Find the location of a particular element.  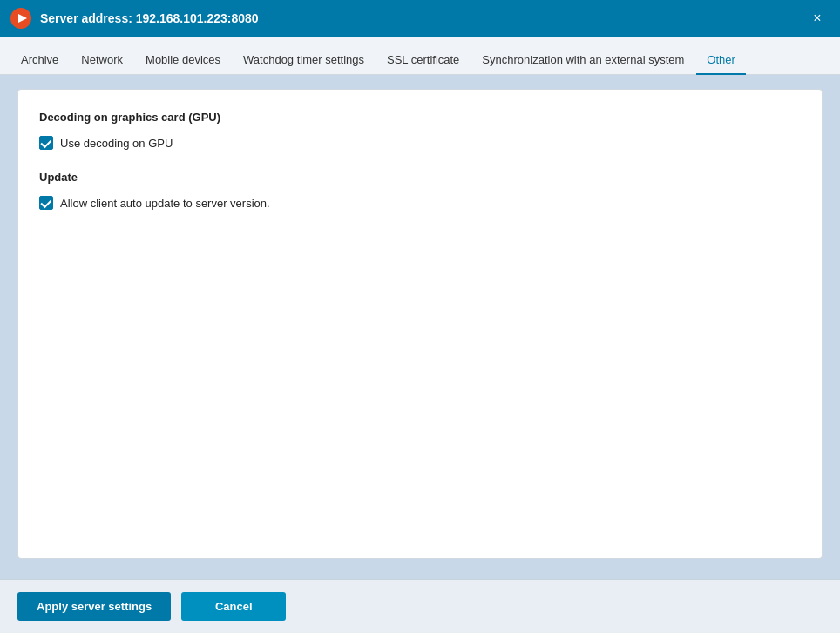

tab-other: Other is located at coordinates (721, 61).